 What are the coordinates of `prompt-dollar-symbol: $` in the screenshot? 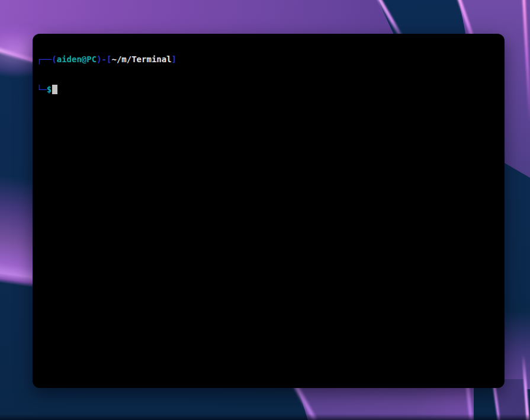 It's located at (49, 89).